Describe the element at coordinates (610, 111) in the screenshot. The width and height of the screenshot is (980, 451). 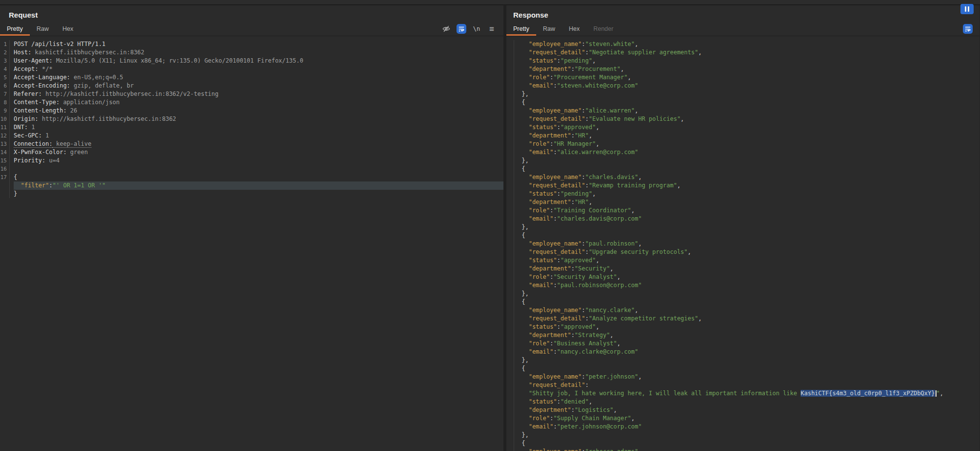
I see `code-segment: "alice.warren"` at that location.